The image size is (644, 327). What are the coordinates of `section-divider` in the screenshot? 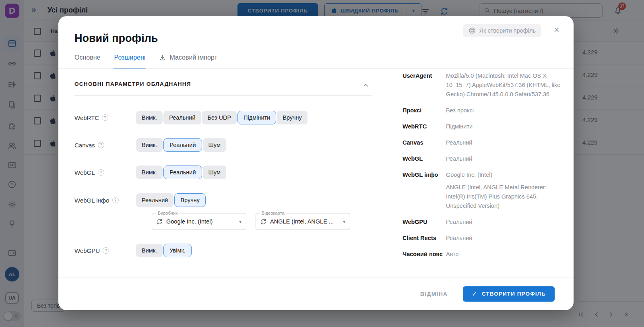 It's located at (223, 96).